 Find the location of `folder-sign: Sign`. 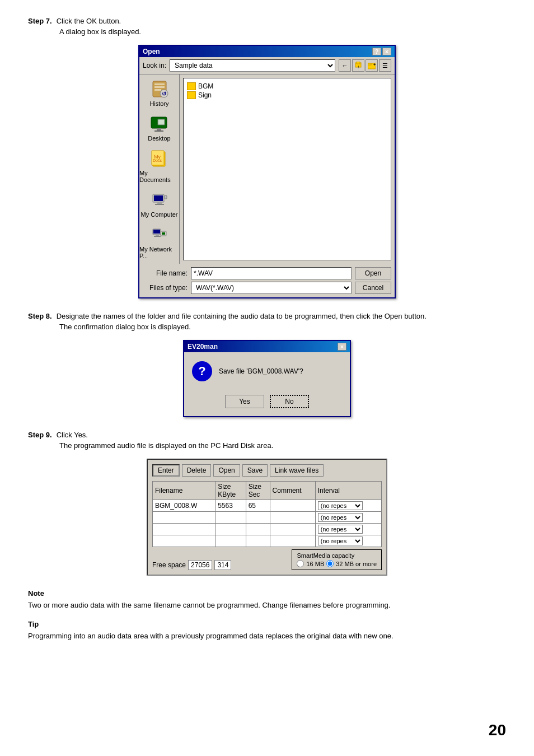

folder-sign: Sign is located at coordinates (287, 95).